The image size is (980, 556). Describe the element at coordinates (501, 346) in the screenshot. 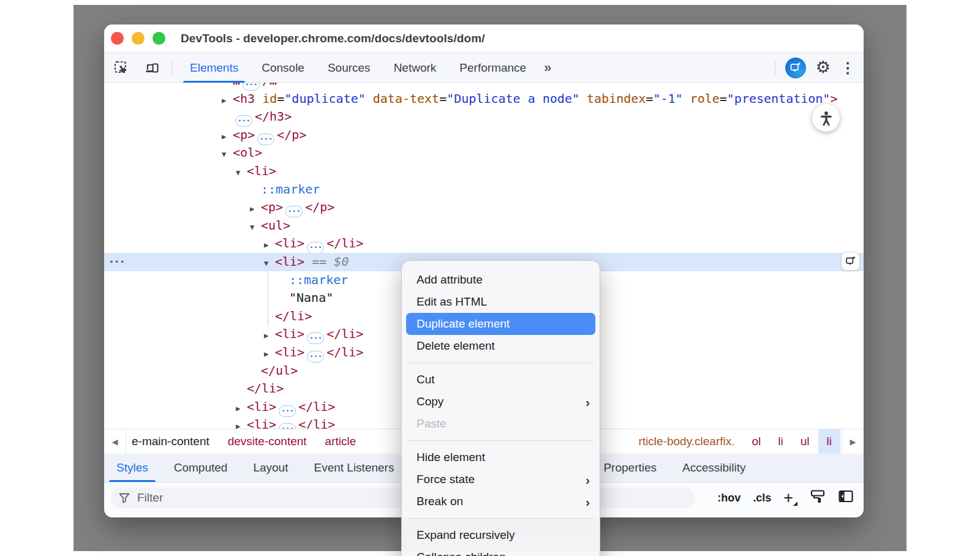

I see `menu-item-delete-element: Delete element` at that location.